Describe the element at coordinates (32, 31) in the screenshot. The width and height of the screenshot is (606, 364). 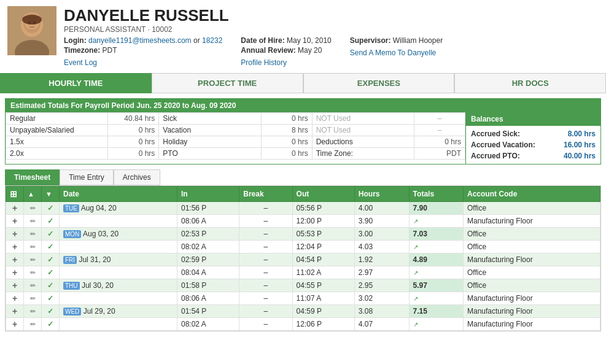
I see `avatar` at that location.